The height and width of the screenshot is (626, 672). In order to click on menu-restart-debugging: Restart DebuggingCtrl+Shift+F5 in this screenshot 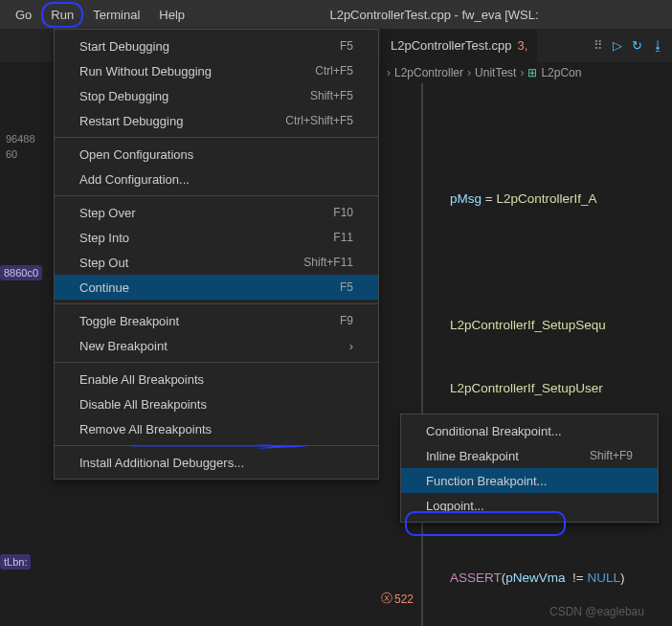, I will do `click(216, 121)`.